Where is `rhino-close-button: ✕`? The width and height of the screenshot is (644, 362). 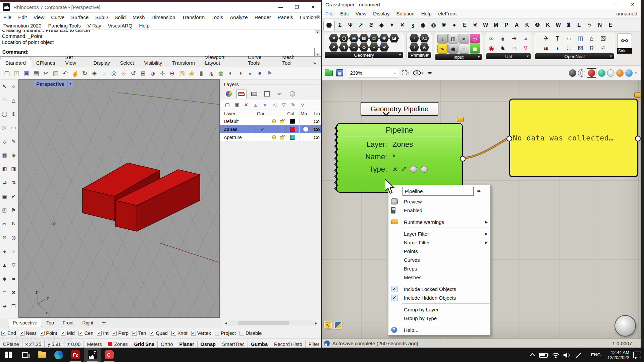 rhino-close-button: ✕ is located at coordinates (313, 7).